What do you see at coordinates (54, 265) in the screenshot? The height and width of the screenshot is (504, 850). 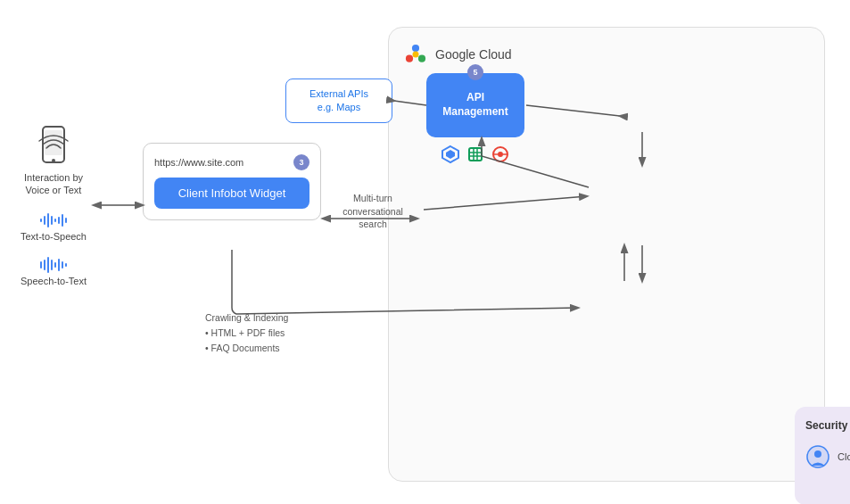 I see `stt-icon` at bounding box center [54, 265].